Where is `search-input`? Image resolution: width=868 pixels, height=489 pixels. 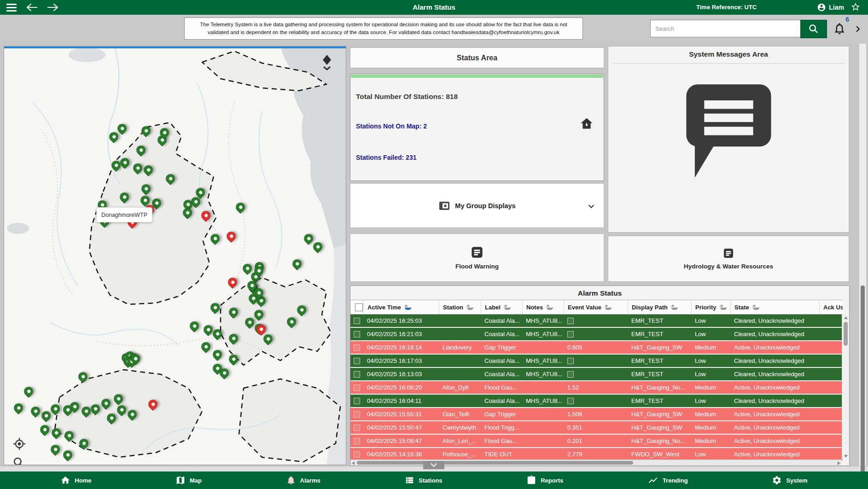 search-input is located at coordinates (725, 29).